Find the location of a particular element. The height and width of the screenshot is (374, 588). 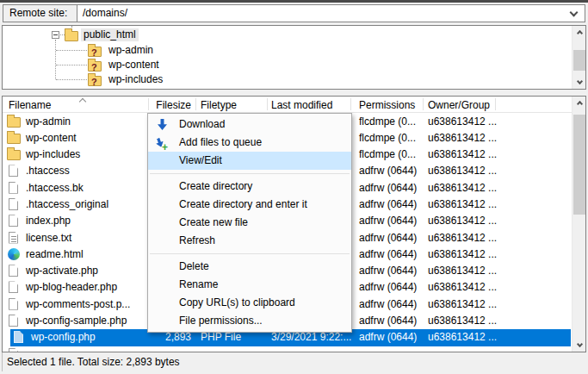

column-header-filesize: Filesize is located at coordinates (162, 105).